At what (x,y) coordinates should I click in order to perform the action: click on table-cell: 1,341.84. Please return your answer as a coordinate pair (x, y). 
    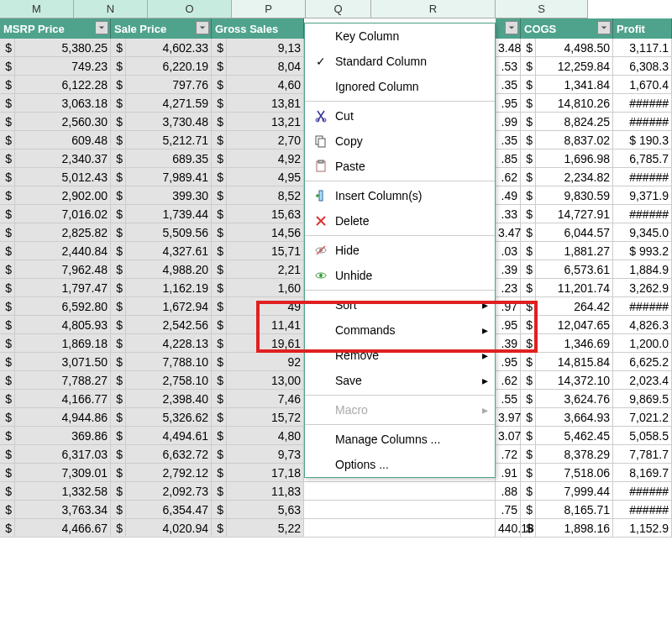
    Looking at the image, I should click on (575, 84).